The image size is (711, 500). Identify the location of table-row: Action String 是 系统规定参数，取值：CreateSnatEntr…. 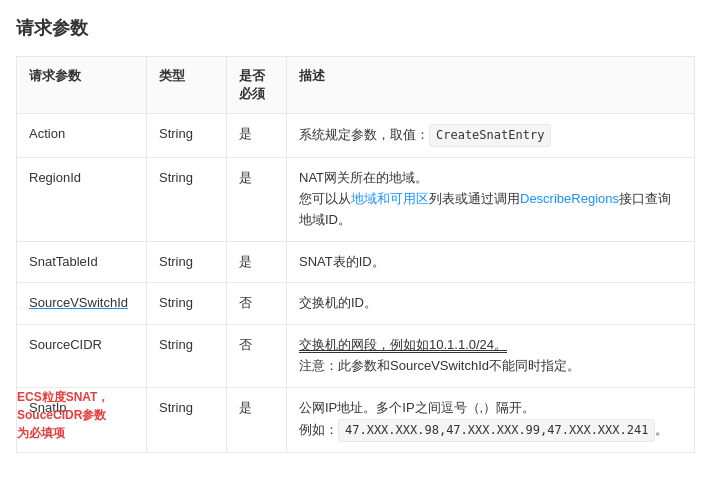
(356, 136).